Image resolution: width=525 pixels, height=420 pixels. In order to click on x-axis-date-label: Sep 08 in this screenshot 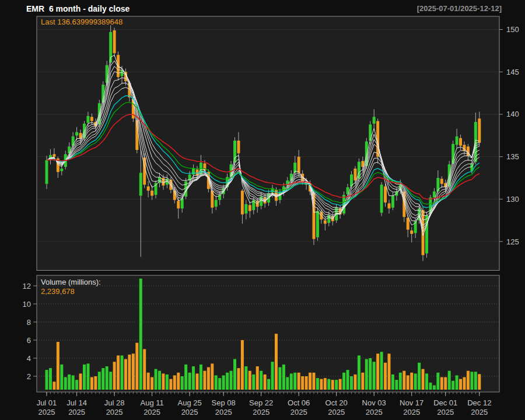, I will do `click(224, 402)`.